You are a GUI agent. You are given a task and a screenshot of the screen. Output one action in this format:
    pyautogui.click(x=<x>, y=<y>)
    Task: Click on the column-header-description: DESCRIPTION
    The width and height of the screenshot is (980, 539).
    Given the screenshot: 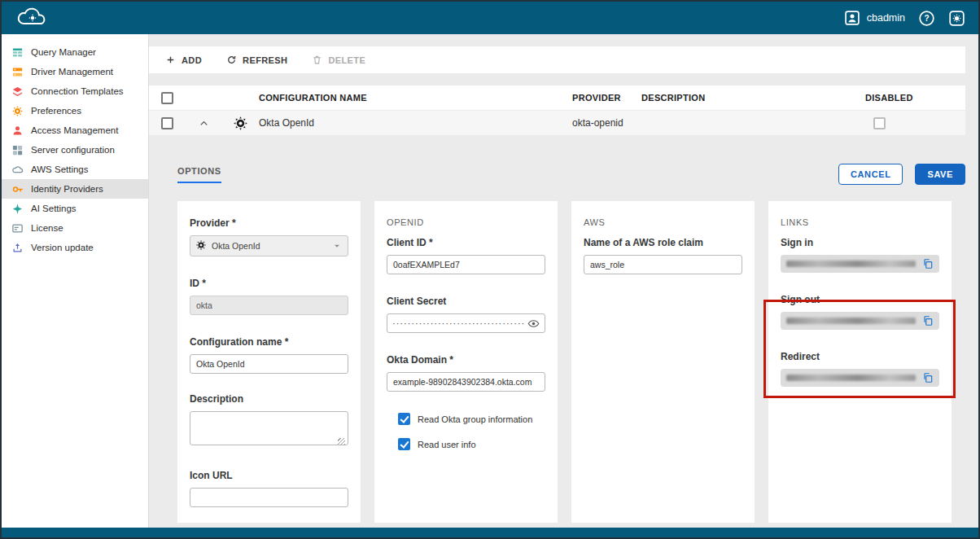 What is the action you would take?
    pyautogui.click(x=754, y=98)
    